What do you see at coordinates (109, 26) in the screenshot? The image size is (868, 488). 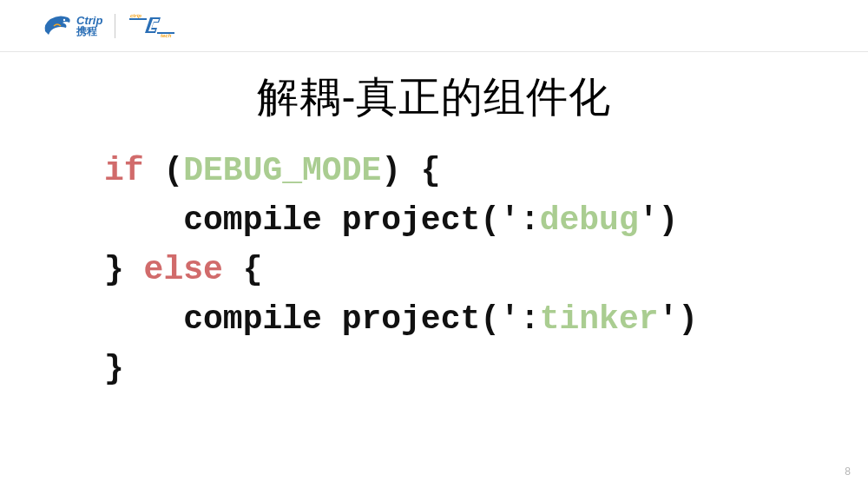 I see `logo-group: Ctrip 携程 ctrip tech` at bounding box center [109, 26].